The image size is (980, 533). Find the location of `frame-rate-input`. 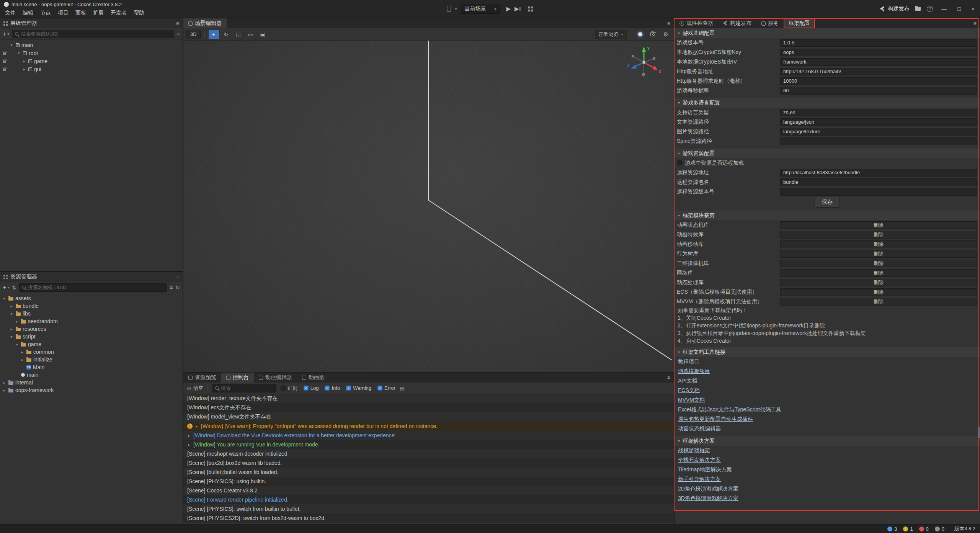

frame-rate-input is located at coordinates (879, 91).